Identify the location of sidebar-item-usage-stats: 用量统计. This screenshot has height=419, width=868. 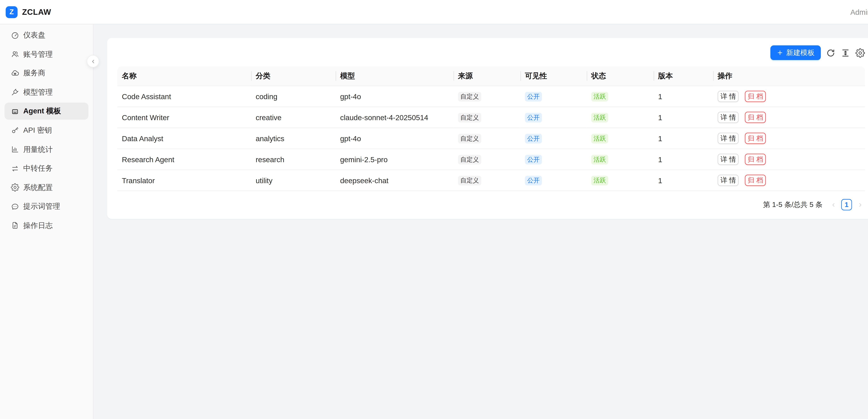
(46, 150).